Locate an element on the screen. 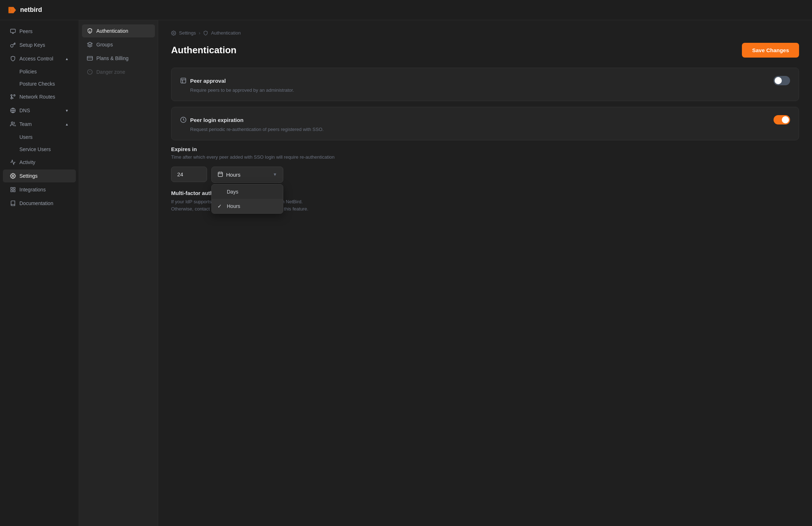 The image size is (812, 526). unit-option-days: Days is located at coordinates (247, 192).